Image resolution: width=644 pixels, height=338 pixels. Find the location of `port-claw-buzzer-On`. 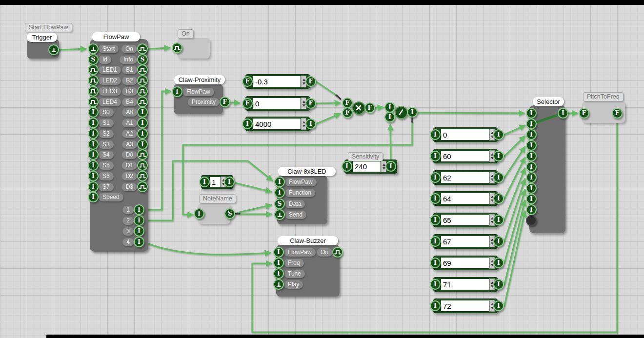

port-claw-buzzer-On is located at coordinates (338, 252).